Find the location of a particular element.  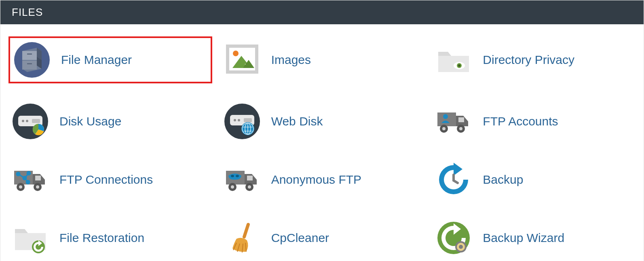

item-backup: Backup is located at coordinates (534, 180).